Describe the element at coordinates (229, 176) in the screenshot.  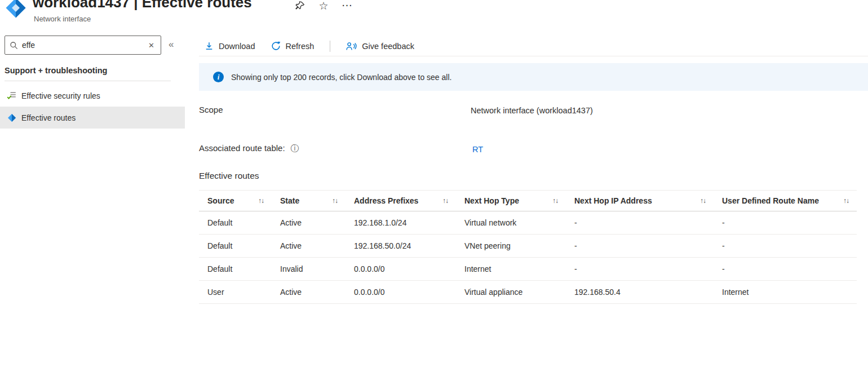
I see `table-title: Effective routes` at that location.